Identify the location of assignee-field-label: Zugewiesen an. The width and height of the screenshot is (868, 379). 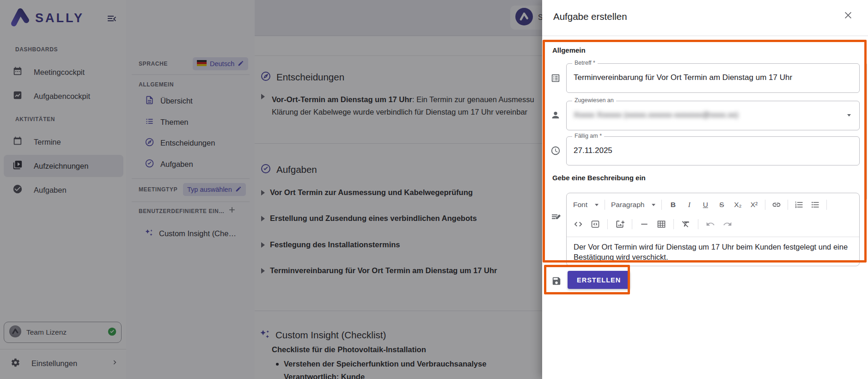
(594, 100).